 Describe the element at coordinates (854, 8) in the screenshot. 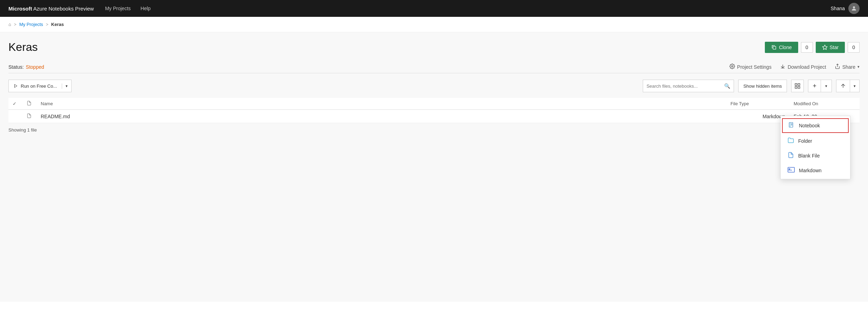

I see `avatar` at that location.